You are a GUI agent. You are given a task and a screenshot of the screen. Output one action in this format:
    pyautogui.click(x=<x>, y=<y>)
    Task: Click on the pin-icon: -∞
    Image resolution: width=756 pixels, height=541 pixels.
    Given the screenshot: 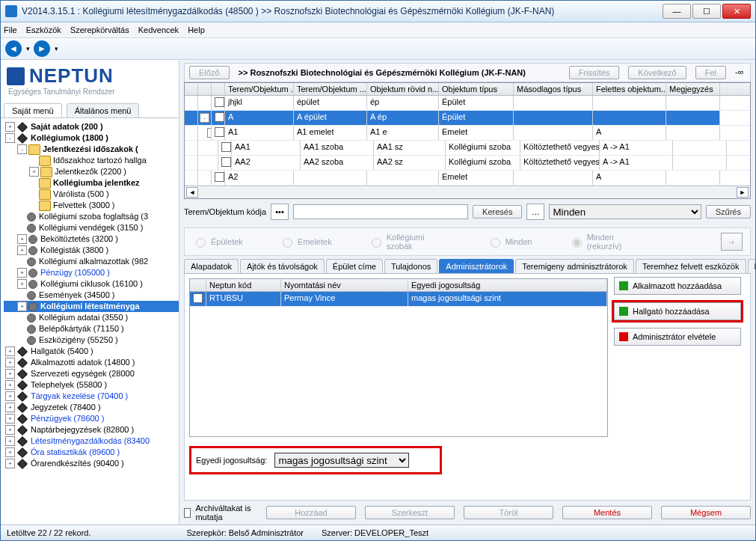 What is the action you would take?
    pyautogui.click(x=740, y=73)
    